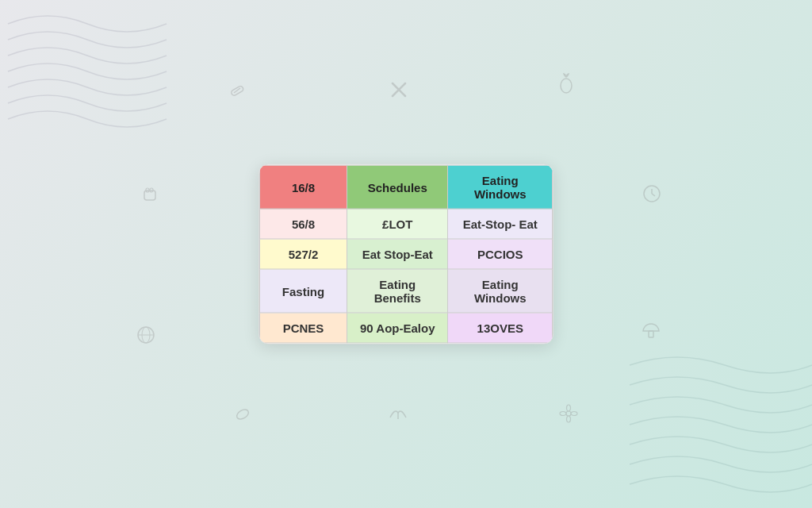 This screenshot has height=508, width=812. I want to click on cell-r3-c0: PCNES, so click(304, 328).